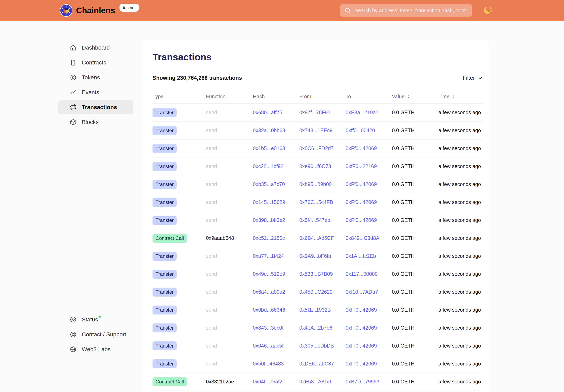  Describe the element at coordinates (276, 112) in the screenshot. I see `hash-link: 0x680...aff75` at that location.